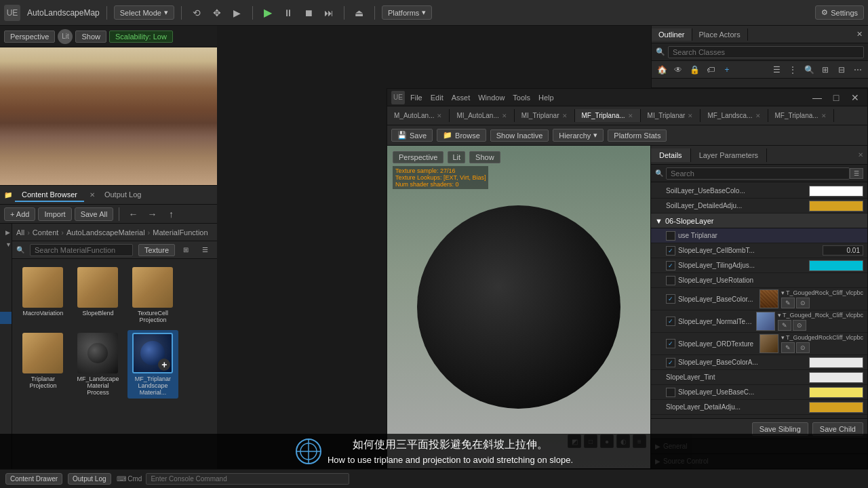 The width and height of the screenshot is (868, 488). What do you see at coordinates (485, 157) in the screenshot?
I see `mat-show-button: Show` at bounding box center [485, 157].